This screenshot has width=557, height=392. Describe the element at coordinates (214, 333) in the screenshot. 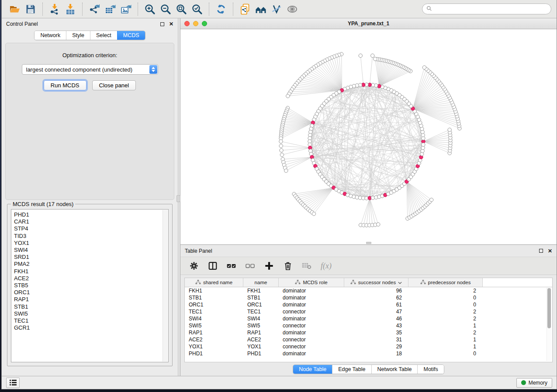

I see `cell-shared_name: RAP1` at that location.